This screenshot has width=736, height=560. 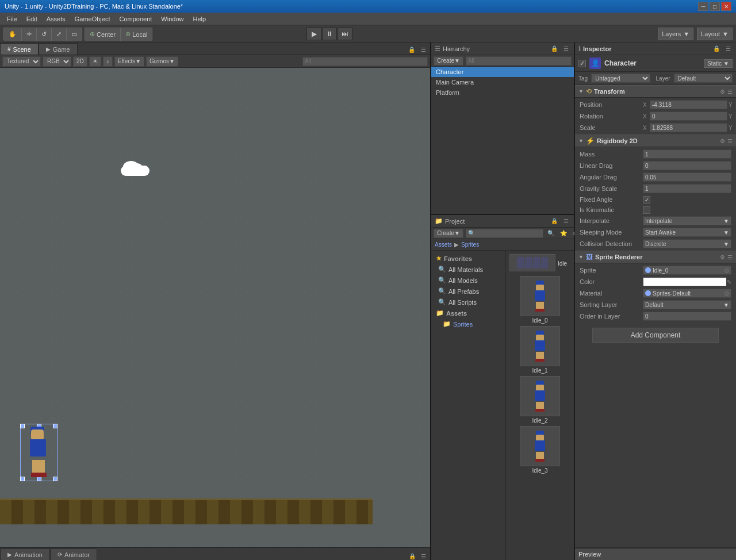 What do you see at coordinates (345, 34) in the screenshot?
I see `step-btn: ⏭` at bounding box center [345, 34].